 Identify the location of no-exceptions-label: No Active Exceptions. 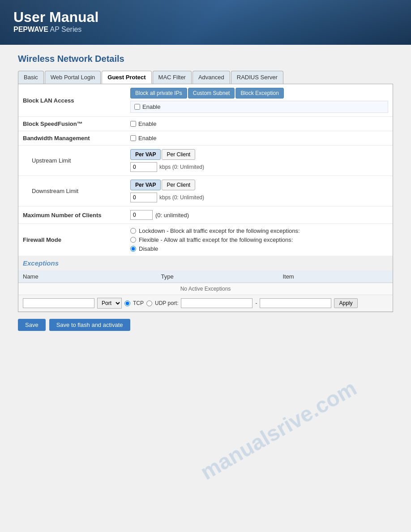
(206, 289).